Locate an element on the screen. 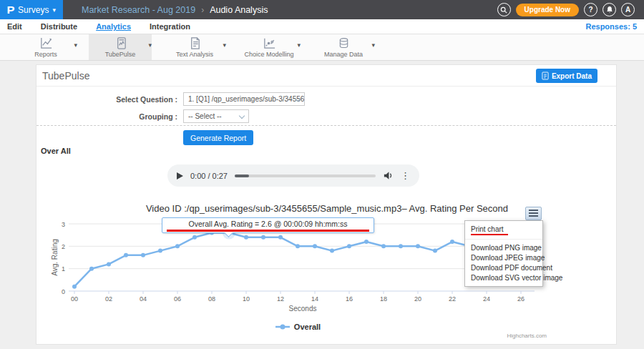 Image resolution: width=644 pixels, height=349 pixels. nav-item-edit: Edit is located at coordinates (14, 26).